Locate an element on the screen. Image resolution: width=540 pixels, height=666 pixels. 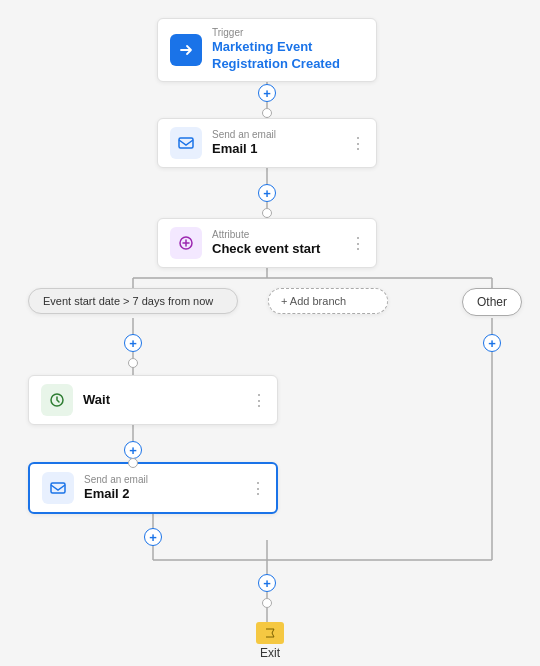
wait-icon is located at coordinates (57, 400).